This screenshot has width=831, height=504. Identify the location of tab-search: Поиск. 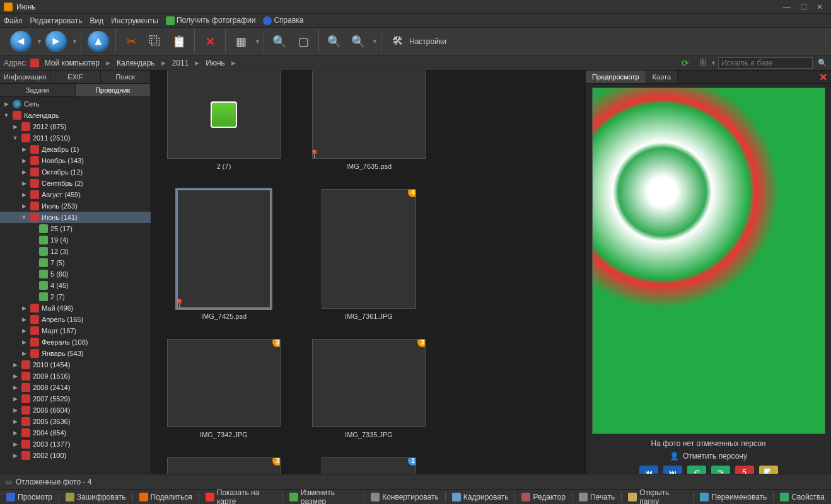
(126, 77).